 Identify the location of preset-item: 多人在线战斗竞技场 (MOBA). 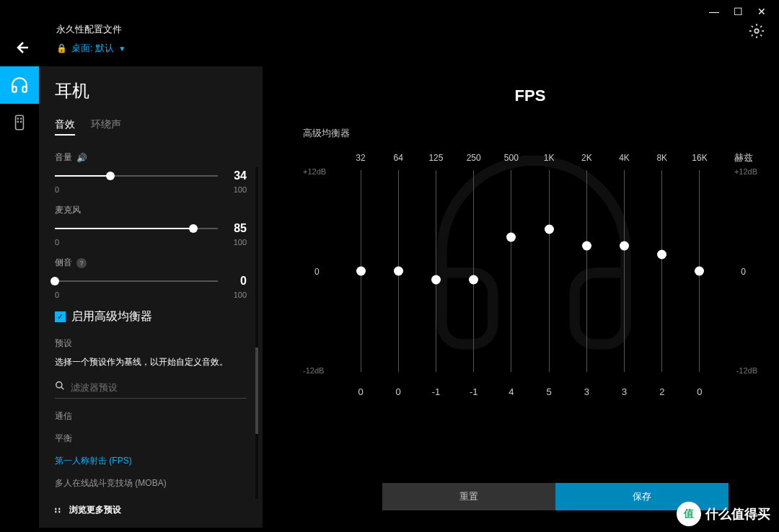
(151, 483).